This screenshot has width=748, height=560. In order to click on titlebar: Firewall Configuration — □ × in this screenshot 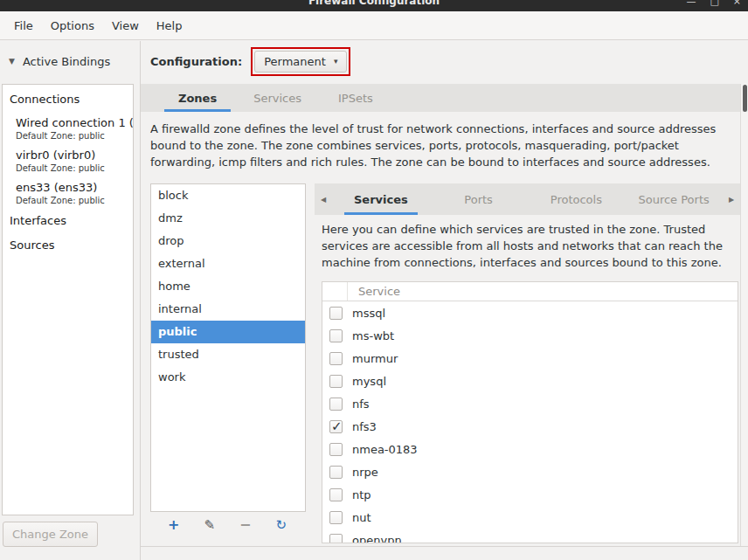, I will do `click(374, 5)`.